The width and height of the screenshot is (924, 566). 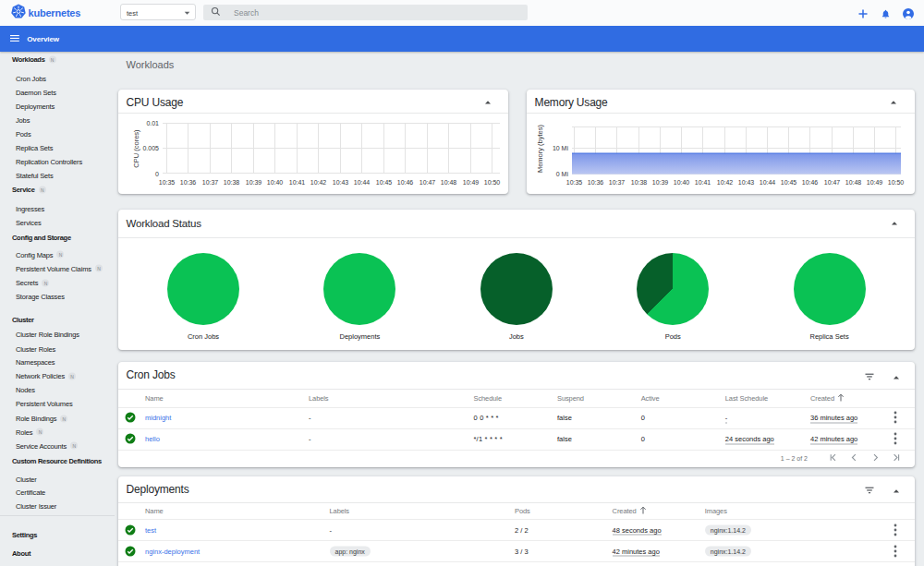 What do you see at coordinates (151, 148) in the screenshot?
I see `svg-text: 0.005` at bounding box center [151, 148].